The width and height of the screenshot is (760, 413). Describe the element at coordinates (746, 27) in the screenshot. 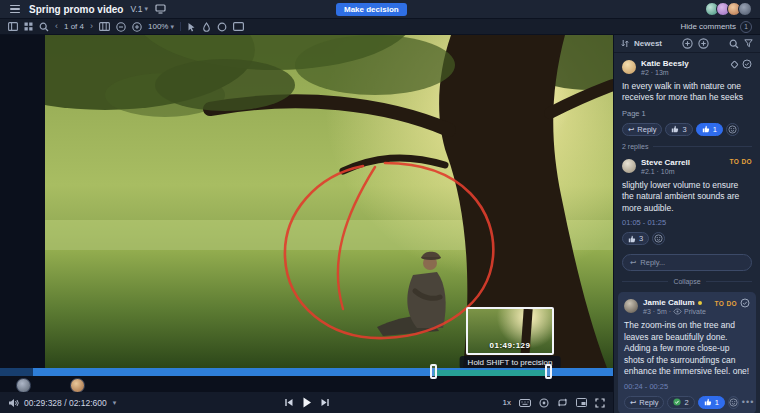

I see `comments-shortcut-badge: 1` at that location.